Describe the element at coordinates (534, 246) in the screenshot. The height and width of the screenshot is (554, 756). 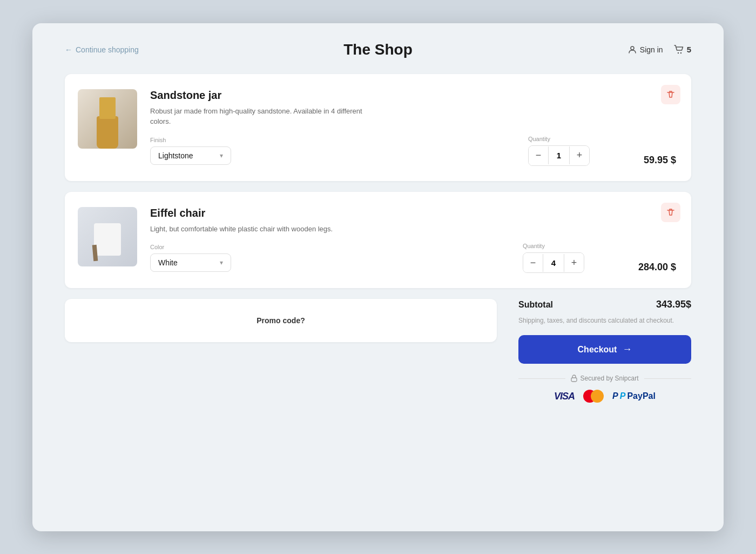
I see `quantity-label-eiffel: Quantity` at that location.